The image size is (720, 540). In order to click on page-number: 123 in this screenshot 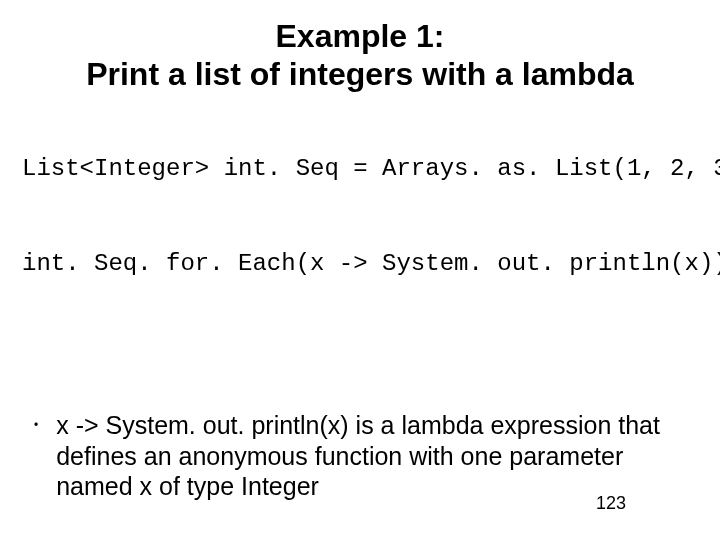, I will do `click(611, 504)`.